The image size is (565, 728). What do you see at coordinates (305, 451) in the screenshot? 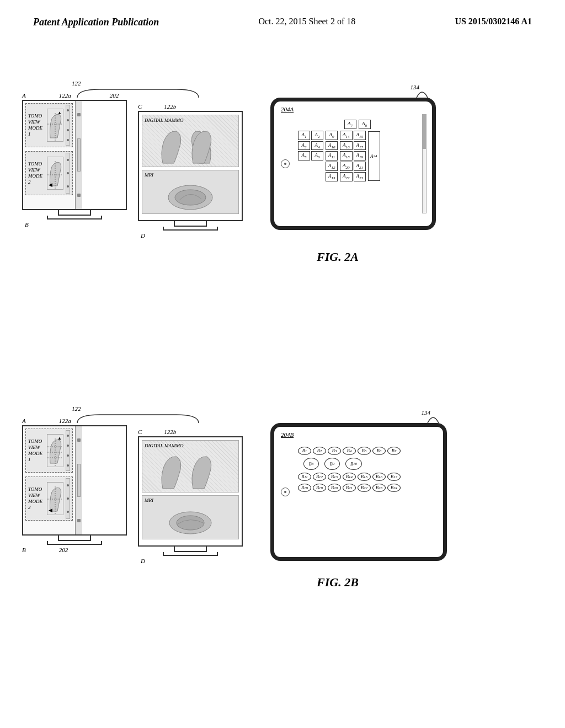
I see `cell-b1: B1` at bounding box center [305, 451].